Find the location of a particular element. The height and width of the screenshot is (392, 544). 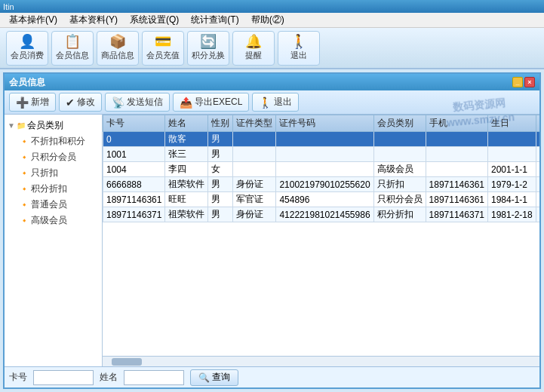

col-card: 卡号 is located at coordinates (134, 124).